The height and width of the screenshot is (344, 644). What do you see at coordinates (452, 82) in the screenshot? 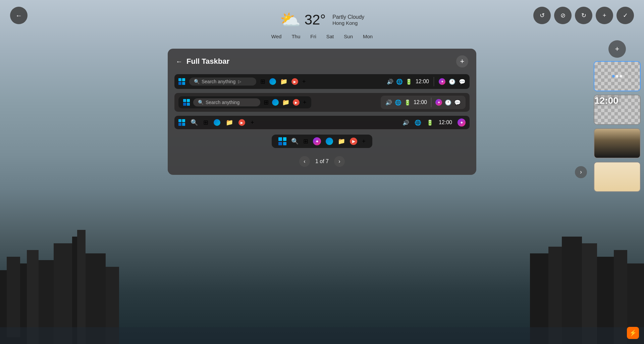
I see `clock-icon-1: 🕐` at bounding box center [452, 82].